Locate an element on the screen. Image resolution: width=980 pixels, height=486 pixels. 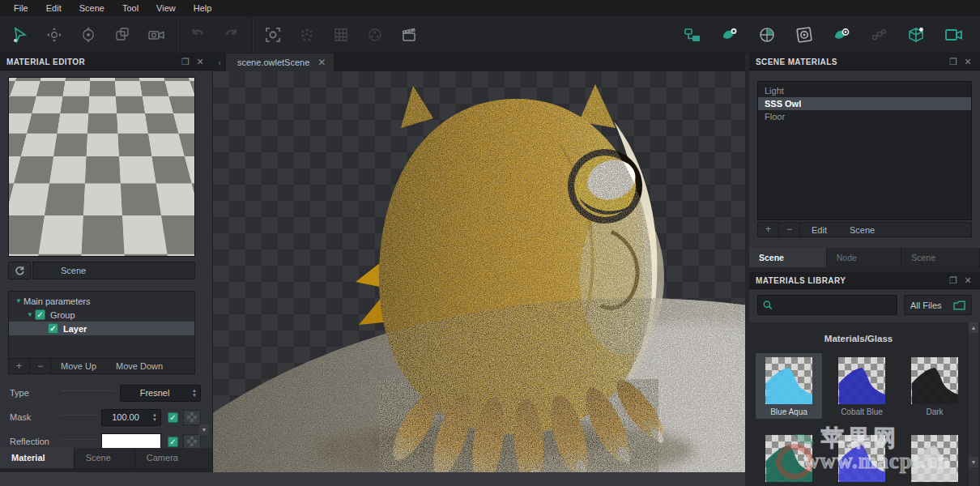
library-scrollbar: ▲ ▼ is located at coordinates (974, 404).